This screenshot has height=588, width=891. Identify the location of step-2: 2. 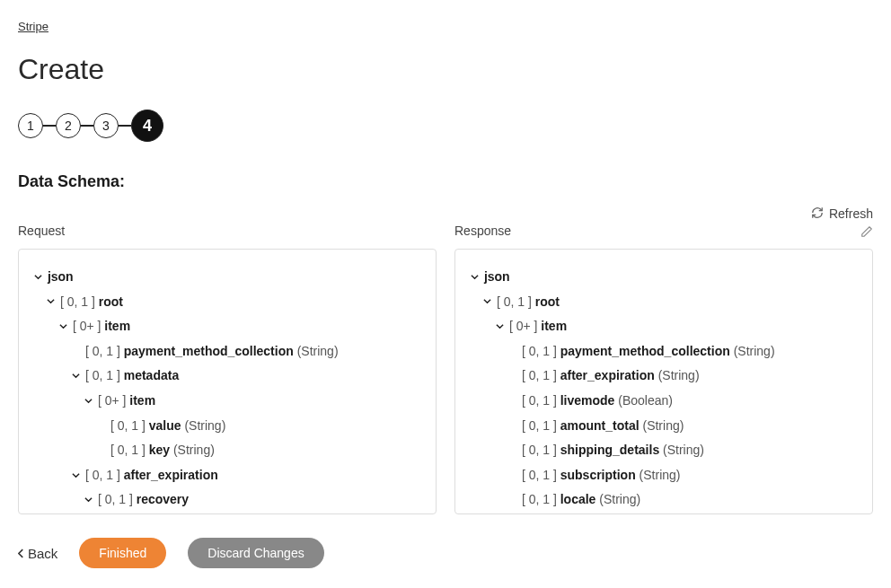
(68, 126).